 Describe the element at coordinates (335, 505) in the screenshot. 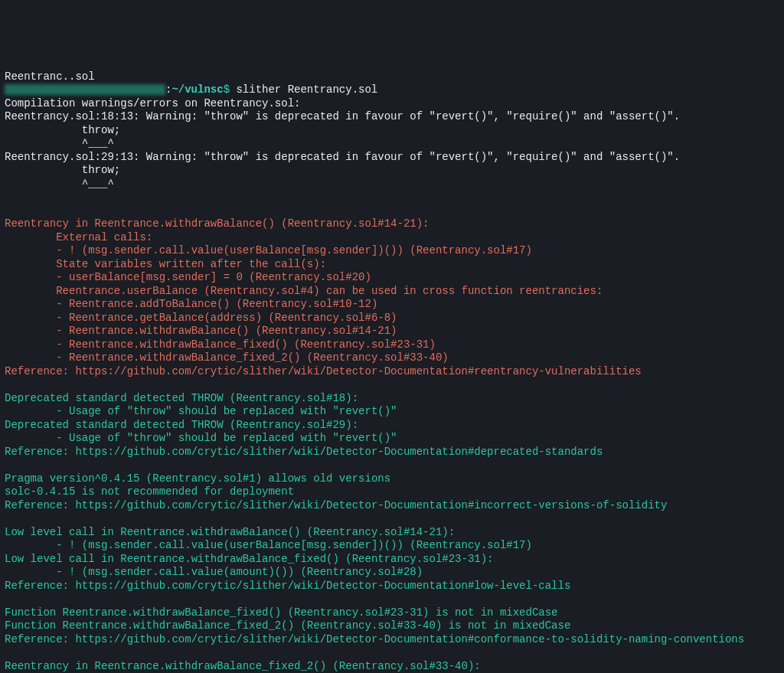

I see `pragma-ref: Reference: https://github.com/crytic/sli…` at that location.